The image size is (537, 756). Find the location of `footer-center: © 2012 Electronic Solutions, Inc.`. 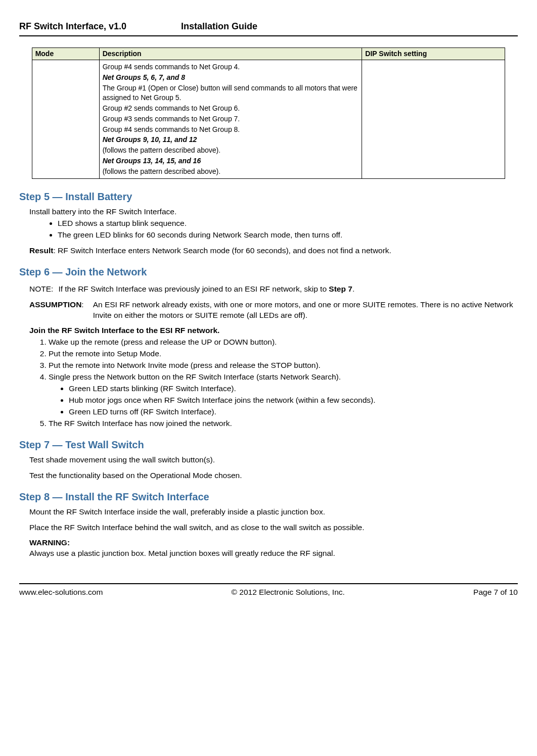

footer-center: © 2012 Electronic Solutions, Inc. is located at coordinates (288, 592).